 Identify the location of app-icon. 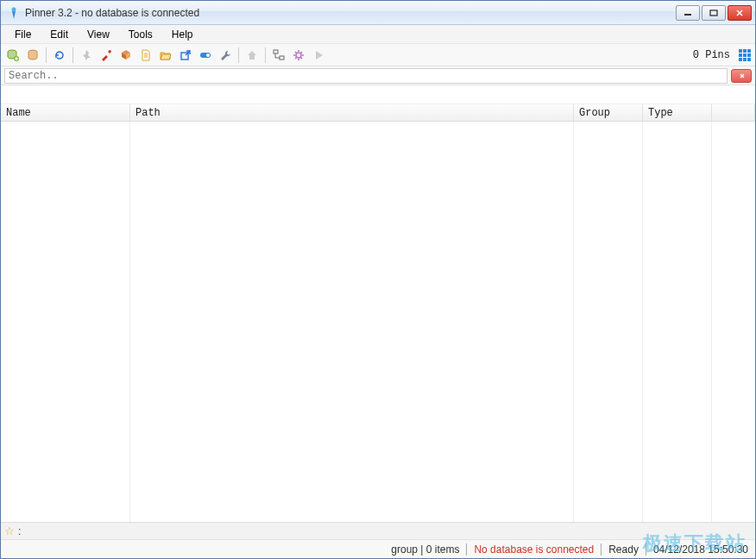
(14, 13).